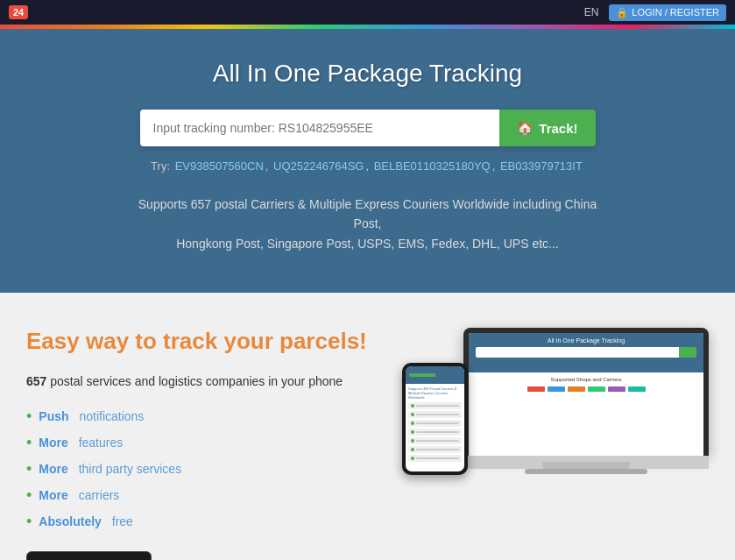 This screenshot has width=735, height=560. What do you see at coordinates (89, 556) in the screenshot?
I see `google-play-button: ▶ GET IT ON Google Play` at bounding box center [89, 556].